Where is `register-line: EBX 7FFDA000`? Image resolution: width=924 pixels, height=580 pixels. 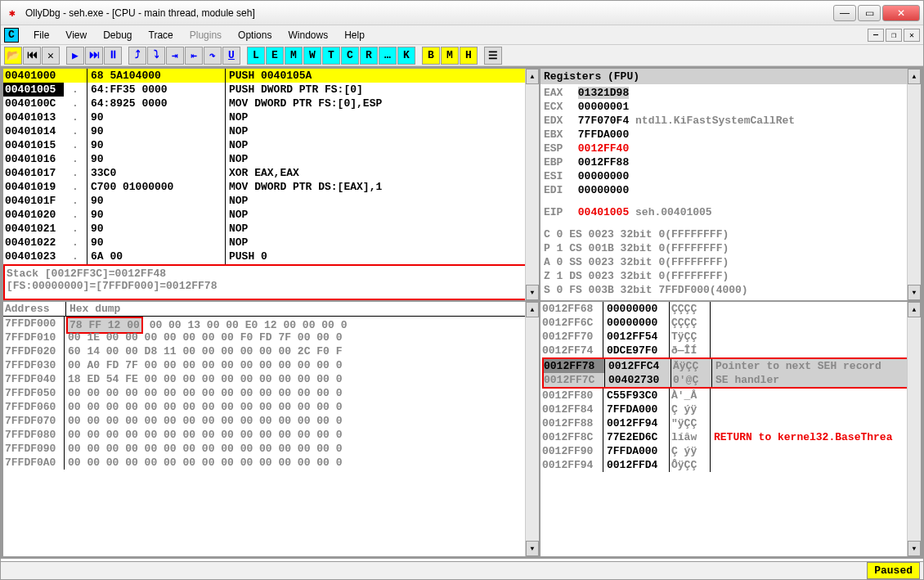
register-line: EBX 7FFDA000 is located at coordinates (731, 134).